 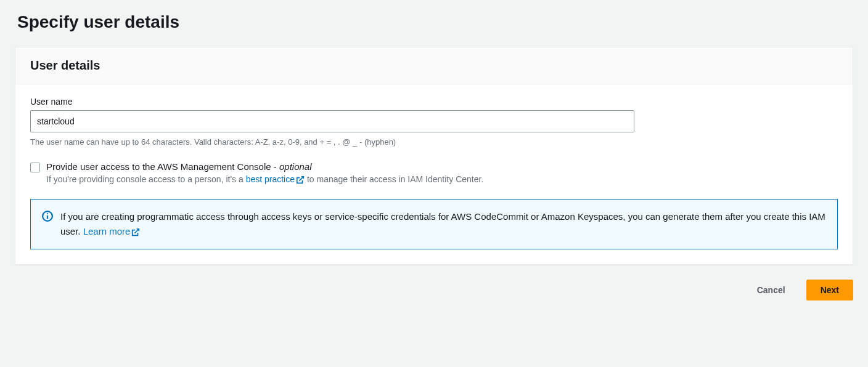 What do you see at coordinates (270, 179) in the screenshot?
I see `best-practice-link-text: best practice` at bounding box center [270, 179].